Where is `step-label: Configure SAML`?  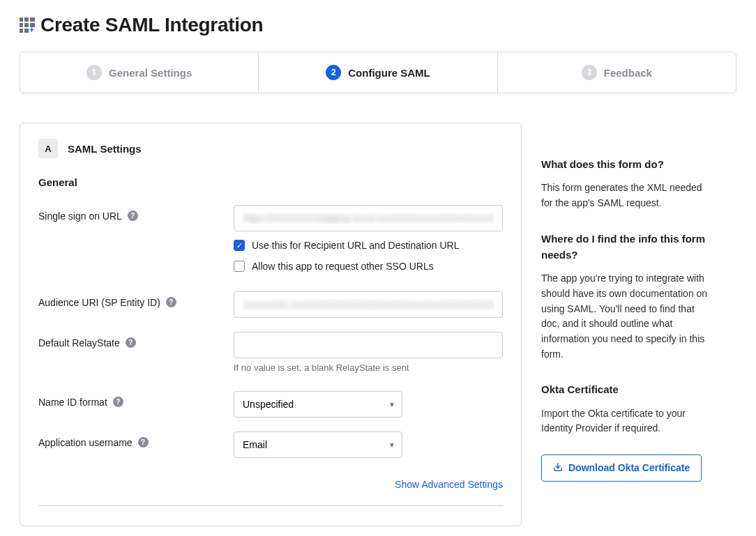 step-label: Configure SAML is located at coordinates (389, 72).